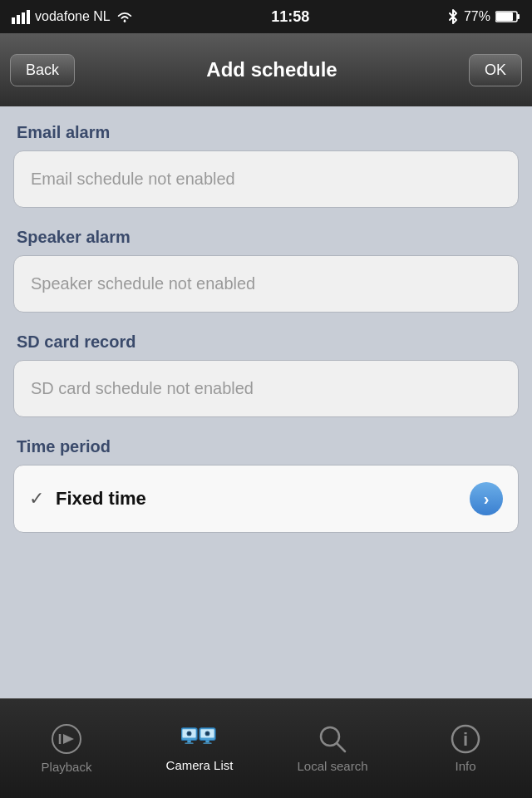 This screenshot has height=798, width=532. Describe the element at coordinates (266, 270) in the screenshot. I see `speaker-alarm-section: Speaker alarm Speaker schedule not enabl…` at that location.